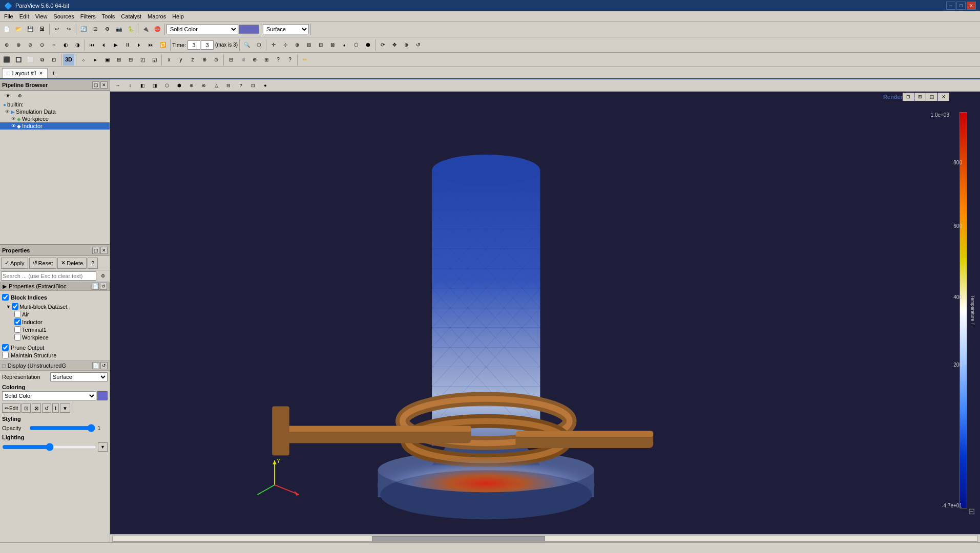 The height and width of the screenshot is (553, 980). What do you see at coordinates (971, 6) in the screenshot?
I see `close-button: ✕` at bounding box center [971, 6].